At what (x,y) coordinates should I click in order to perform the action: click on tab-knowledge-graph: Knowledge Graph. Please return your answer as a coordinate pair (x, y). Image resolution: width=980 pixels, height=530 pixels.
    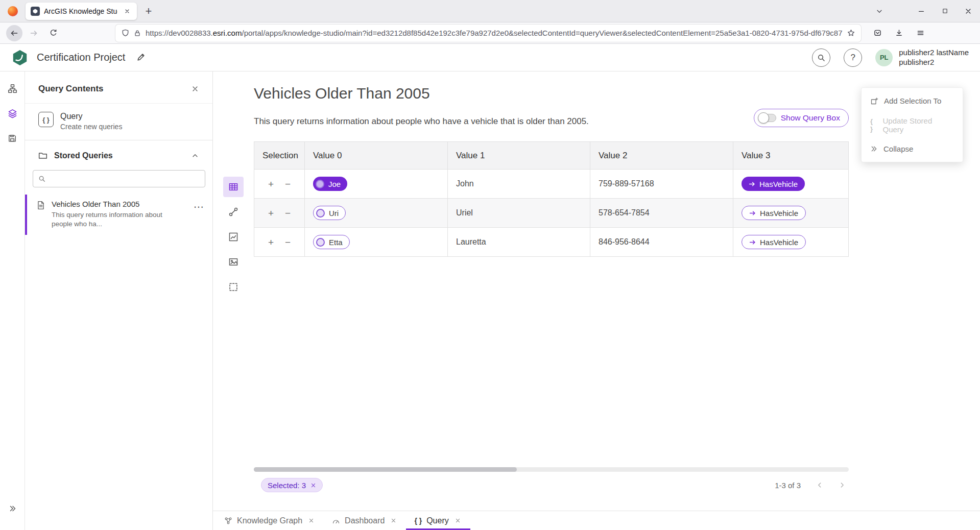
    Looking at the image, I should click on (270, 521).